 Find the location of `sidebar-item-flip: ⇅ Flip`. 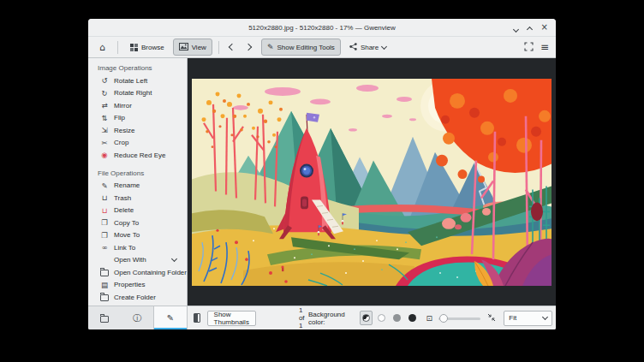

sidebar-item-flip: ⇅ Flip is located at coordinates (137, 118).